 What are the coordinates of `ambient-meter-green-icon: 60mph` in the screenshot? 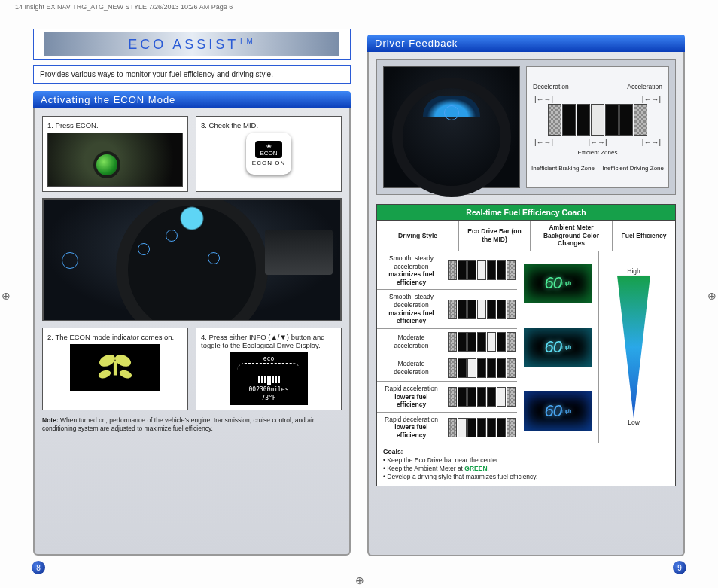 It's located at (558, 283).